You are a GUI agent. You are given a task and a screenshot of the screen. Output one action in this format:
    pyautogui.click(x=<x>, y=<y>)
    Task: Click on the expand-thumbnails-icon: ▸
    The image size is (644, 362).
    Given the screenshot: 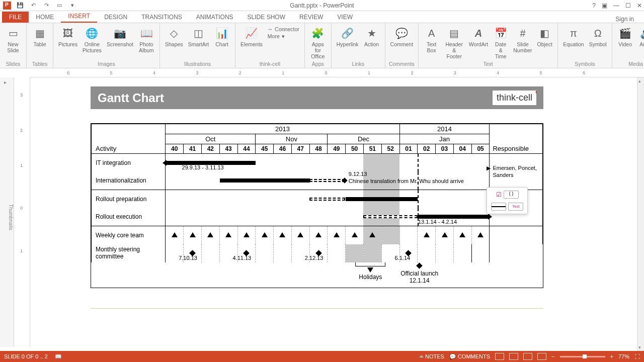 What is the action you would take?
    pyautogui.click(x=5, y=82)
    